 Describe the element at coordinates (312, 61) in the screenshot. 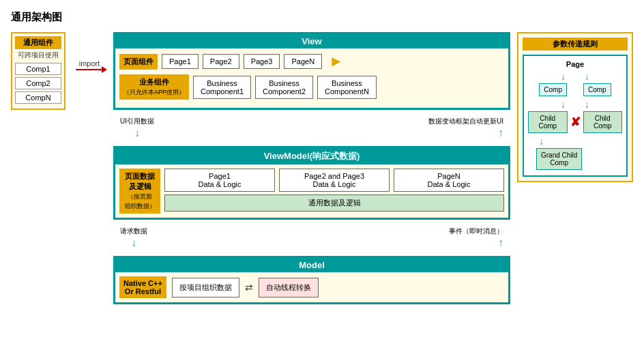

I see `page-row: 页面组件 Page1 Page2 Page3 PageN ►` at that location.